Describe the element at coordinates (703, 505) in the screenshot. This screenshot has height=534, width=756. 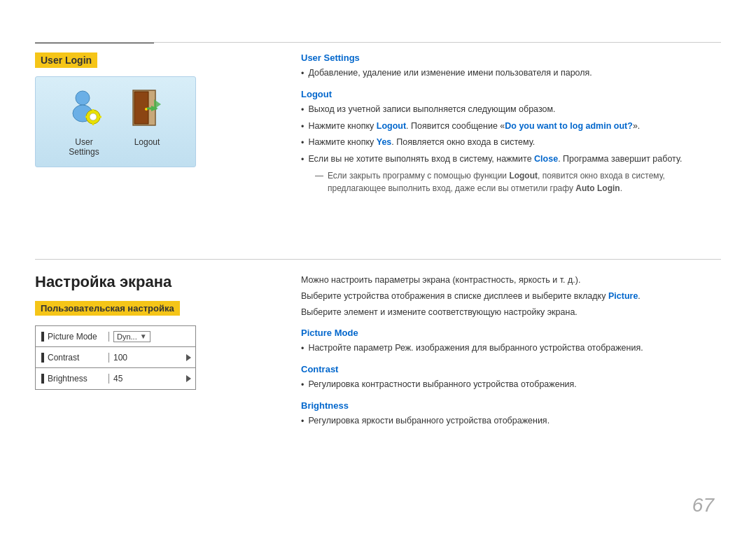
I see `page-number: 67` at that location.